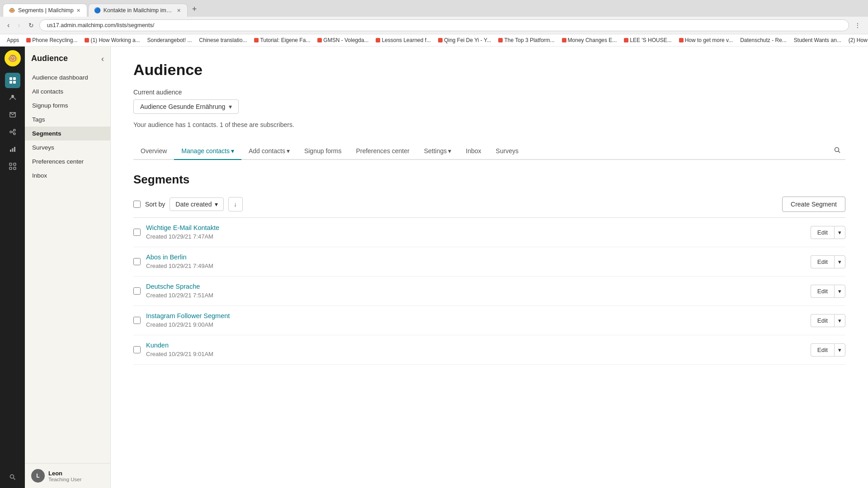 This screenshot has width=868, height=488. Describe the element at coordinates (476, 345) in the screenshot. I see `segment-name-5: Kunden` at that location.